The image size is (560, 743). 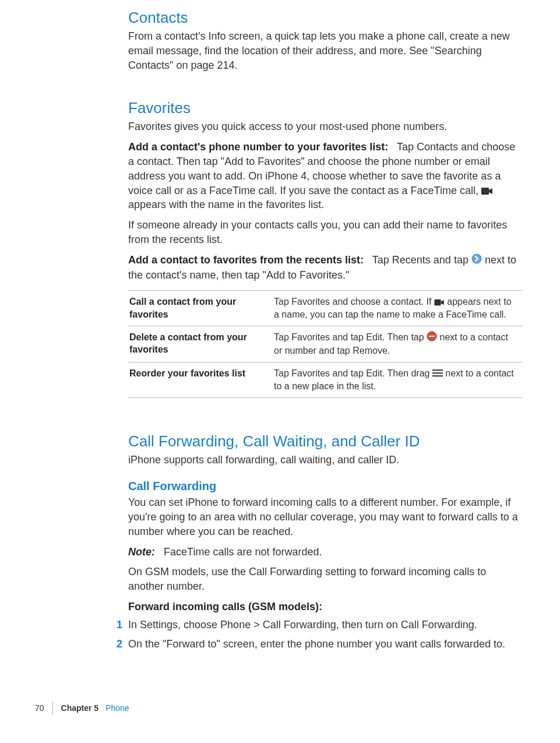 I want to click on subheading-callfwd: Call Forwarding, so click(x=325, y=486).